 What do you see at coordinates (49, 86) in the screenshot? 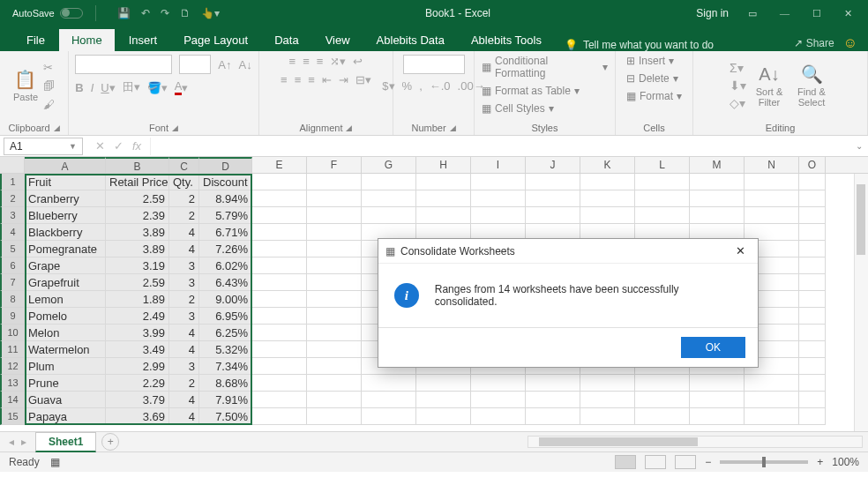
I see `copy-icon: 🗐` at bounding box center [49, 86].